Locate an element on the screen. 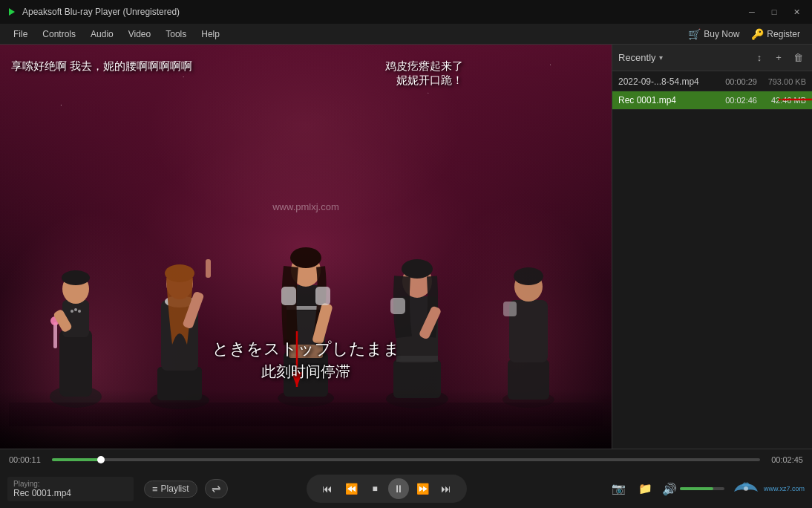  buy-now-label: Buy Now is located at coordinates (721, 34).